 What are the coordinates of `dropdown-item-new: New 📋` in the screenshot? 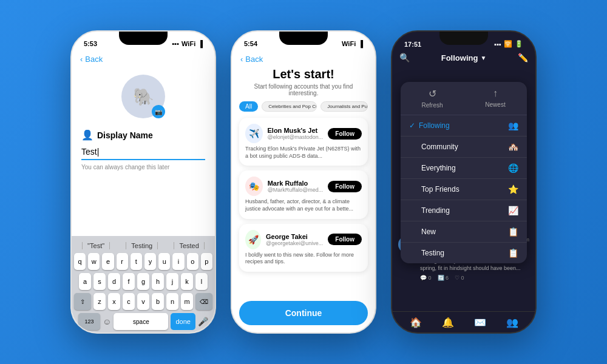 It's located at (464, 232).